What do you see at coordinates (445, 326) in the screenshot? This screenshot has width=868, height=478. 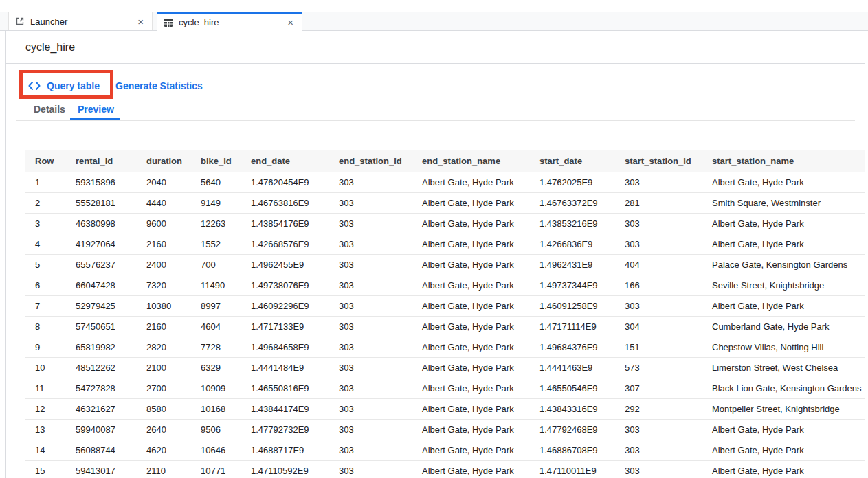 I see `table-row: 857450651216046041.4717133E9303Albert Ga…` at bounding box center [445, 326].